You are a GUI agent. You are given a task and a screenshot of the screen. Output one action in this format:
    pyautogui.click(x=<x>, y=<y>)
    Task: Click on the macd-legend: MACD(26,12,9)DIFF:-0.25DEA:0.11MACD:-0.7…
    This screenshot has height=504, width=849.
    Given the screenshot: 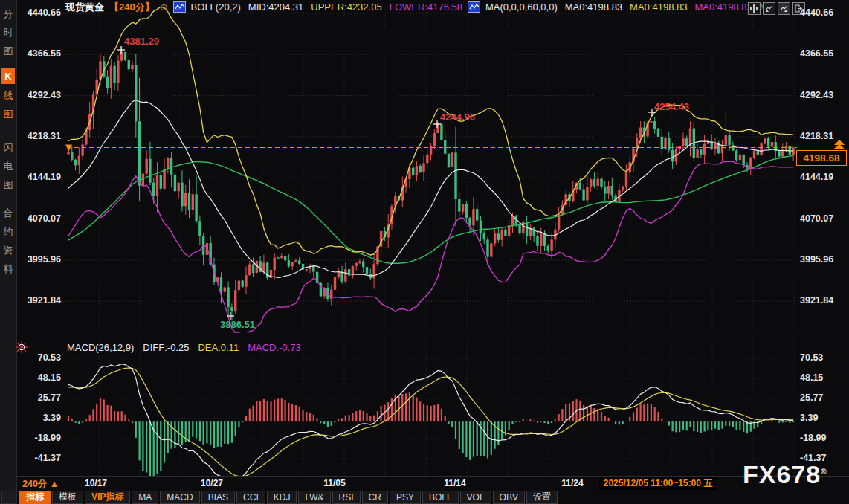 What is the action you would take?
    pyautogui.click(x=184, y=348)
    